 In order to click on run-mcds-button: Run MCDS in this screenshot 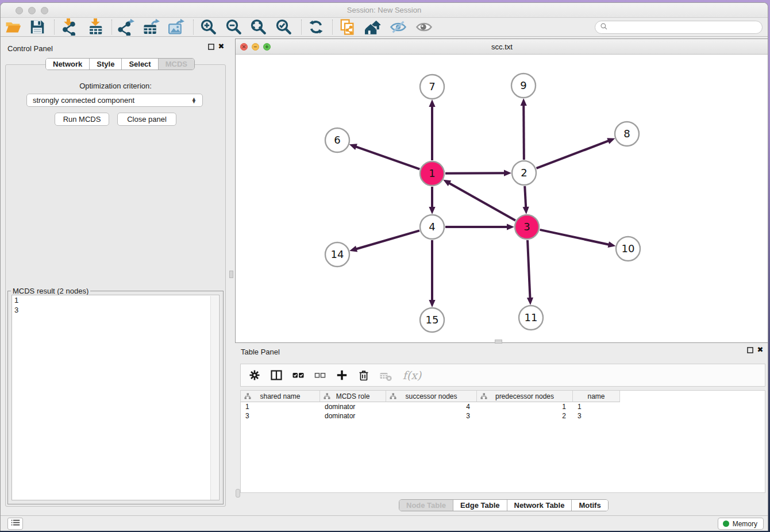, I will do `click(82, 119)`.